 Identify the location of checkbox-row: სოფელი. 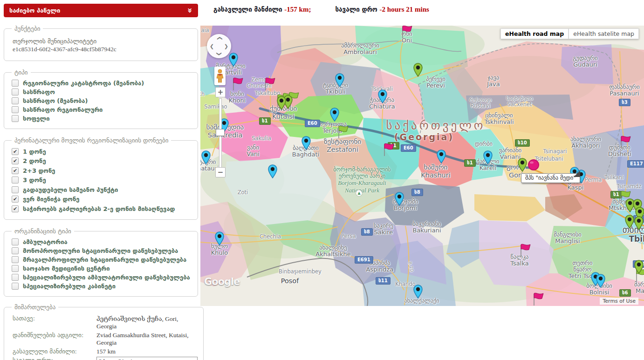
(102, 118).